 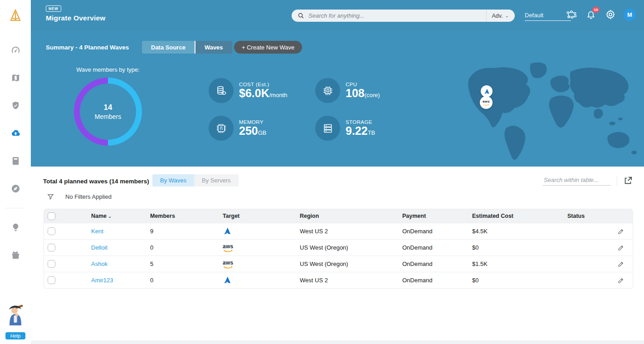 What do you see at coordinates (15, 78) in the screenshot?
I see `sidebar-item-map` at bounding box center [15, 78].